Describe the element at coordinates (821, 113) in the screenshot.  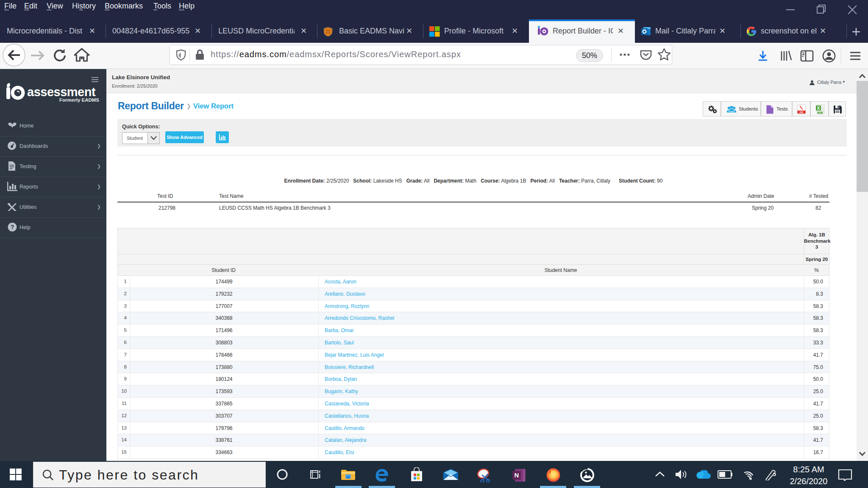
I see `svg-text: XLS` at that location.